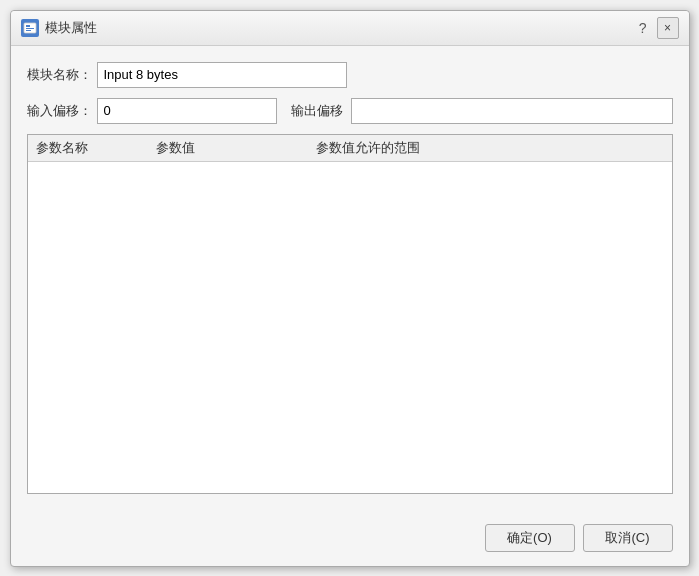  I want to click on table-header: 参数名称 参数值 参数值允许的范围, so click(350, 148).